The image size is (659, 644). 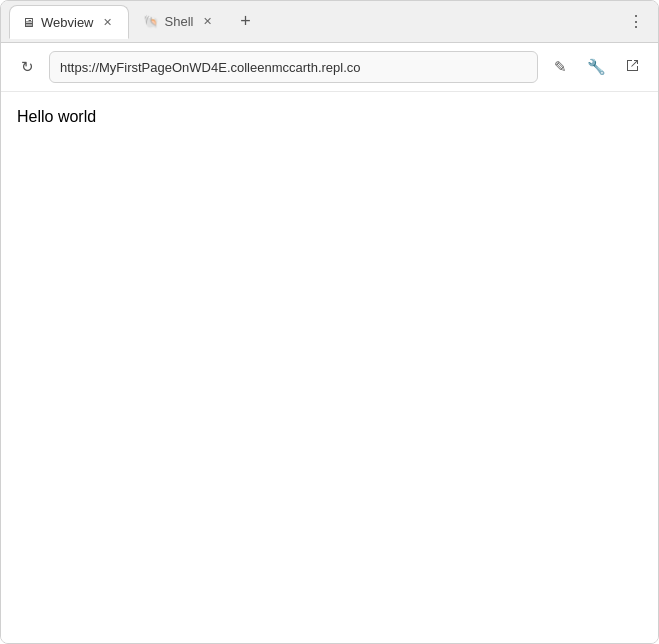 What do you see at coordinates (632, 67) in the screenshot?
I see `open-external-button` at bounding box center [632, 67].